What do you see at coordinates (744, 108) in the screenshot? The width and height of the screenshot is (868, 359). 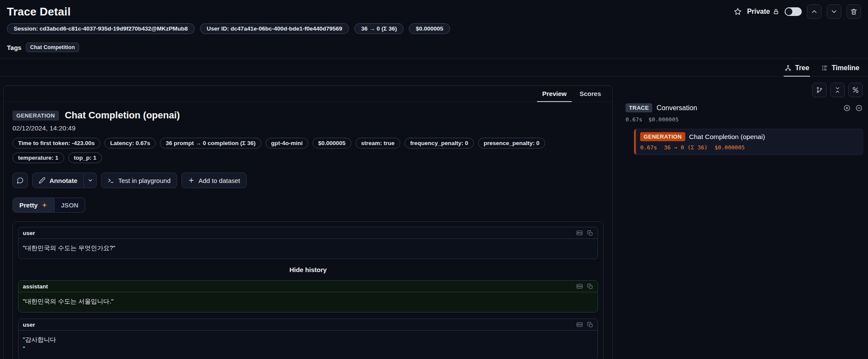 I see `trace-root-row: TRACE Conversation` at bounding box center [744, 108].